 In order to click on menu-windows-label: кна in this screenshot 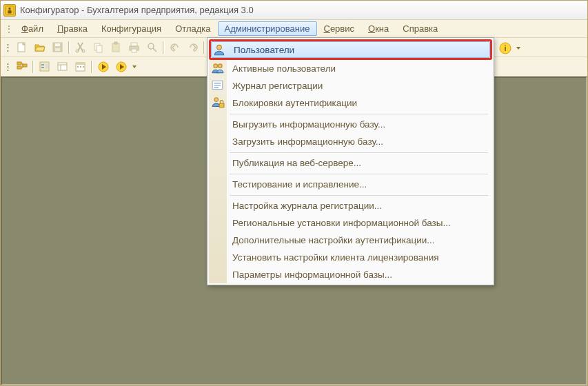, I will do `click(382, 29)`.